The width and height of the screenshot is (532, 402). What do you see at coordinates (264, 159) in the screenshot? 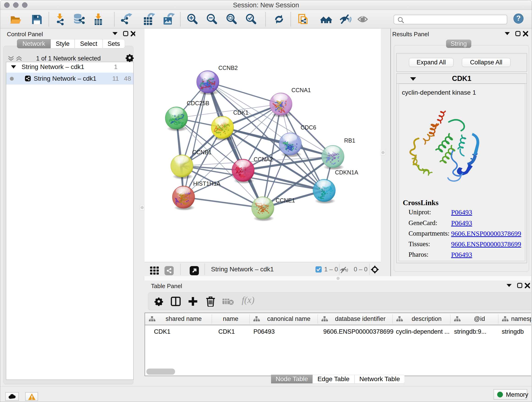
I see `svg-text: CCNA2` at bounding box center [264, 159].